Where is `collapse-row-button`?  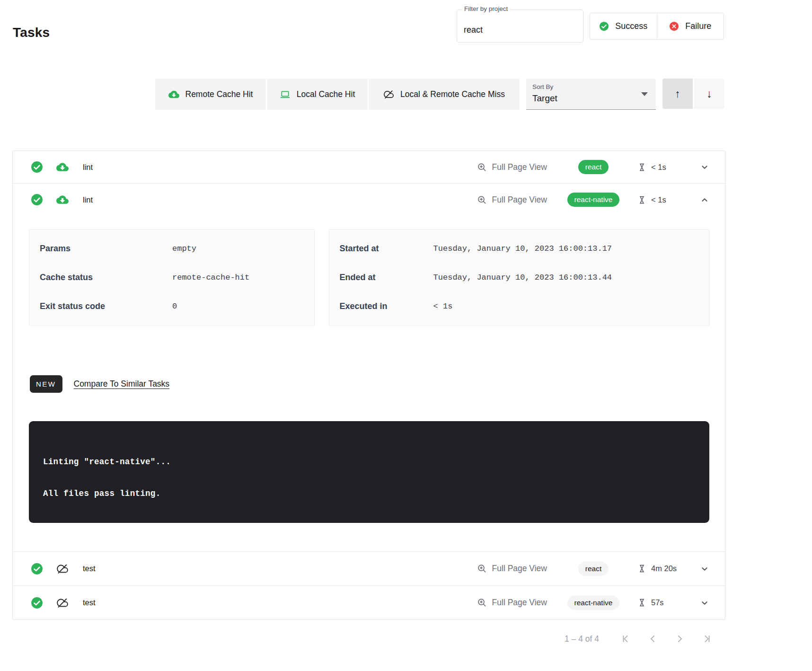 collapse-row-button is located at coordinates (705, 200).